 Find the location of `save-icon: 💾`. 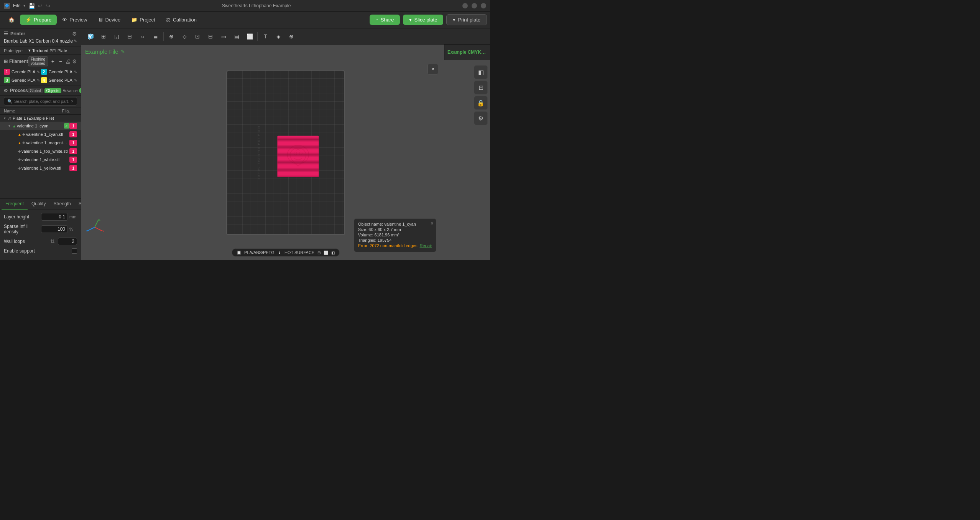

save-icon: 💾 is located at coordinates (31, 6).